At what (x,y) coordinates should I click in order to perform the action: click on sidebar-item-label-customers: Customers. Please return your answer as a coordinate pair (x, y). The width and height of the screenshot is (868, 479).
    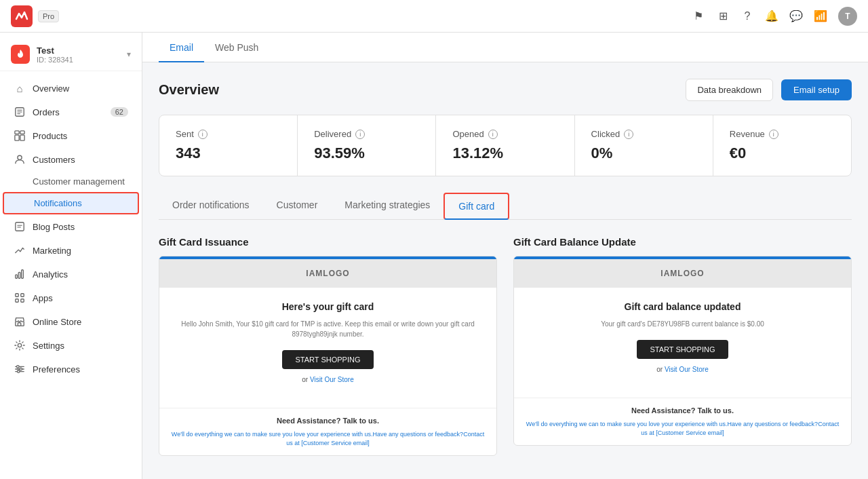
    Looking at the image, I should click on (54, 160).